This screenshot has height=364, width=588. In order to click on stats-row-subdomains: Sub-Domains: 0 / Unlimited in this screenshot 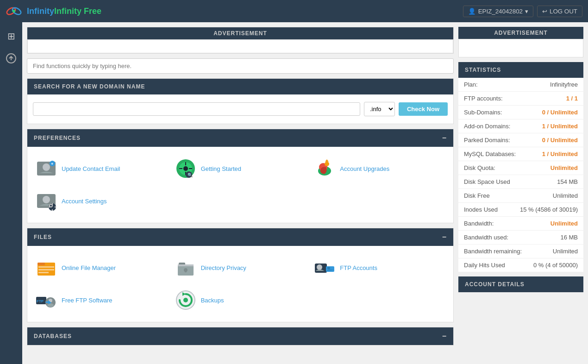, I will do `click(521, 113)`.